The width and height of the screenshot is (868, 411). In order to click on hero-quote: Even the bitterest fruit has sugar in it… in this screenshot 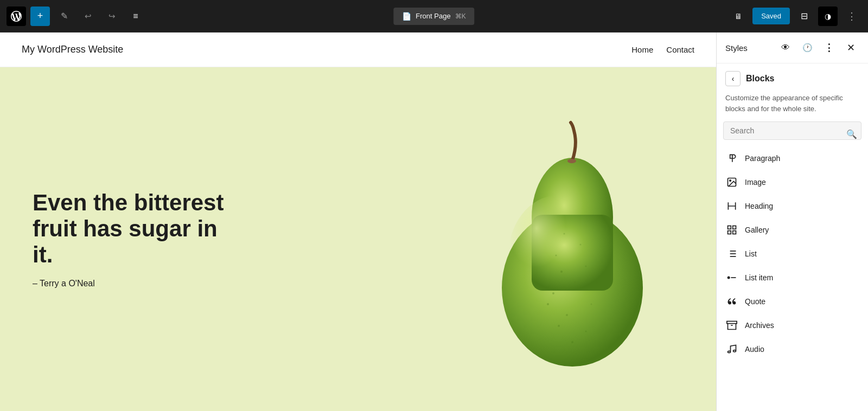, I will do `click(136, 229)`.